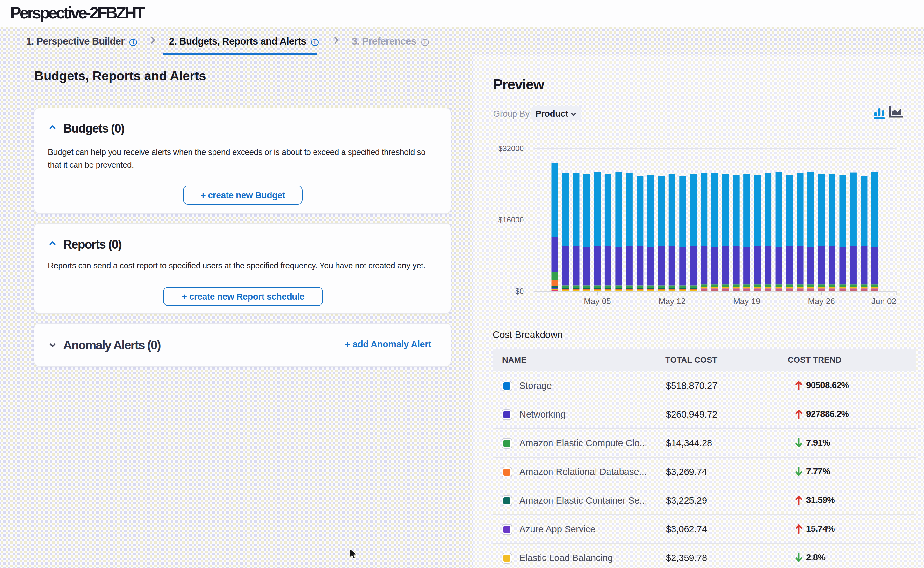 The width and height of the screenshot is (924, 568). I want to click on svg-text: Jun 02, so click(884, 301).